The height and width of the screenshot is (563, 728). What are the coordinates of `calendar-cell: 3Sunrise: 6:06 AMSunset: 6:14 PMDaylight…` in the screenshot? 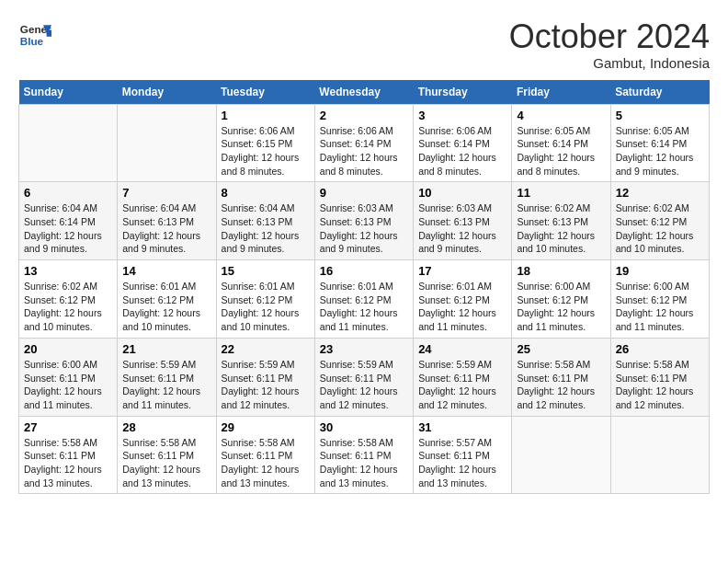 It's located at (463, 144).